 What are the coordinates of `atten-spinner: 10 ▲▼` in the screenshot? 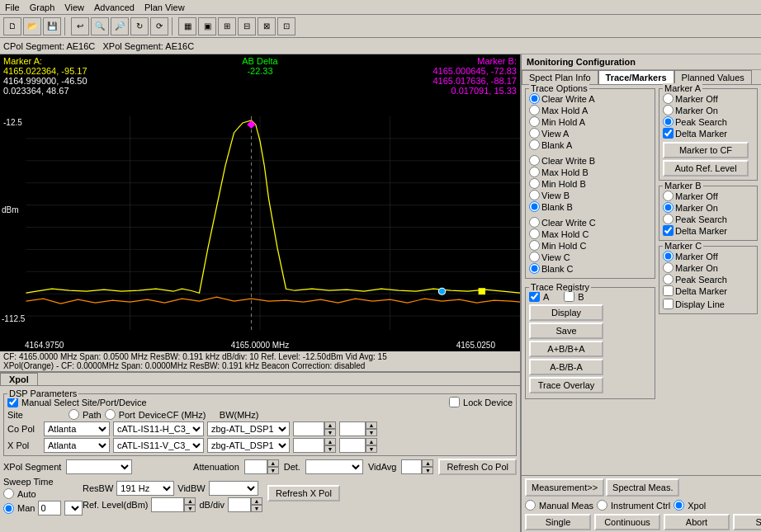 It's located at (262, 467).